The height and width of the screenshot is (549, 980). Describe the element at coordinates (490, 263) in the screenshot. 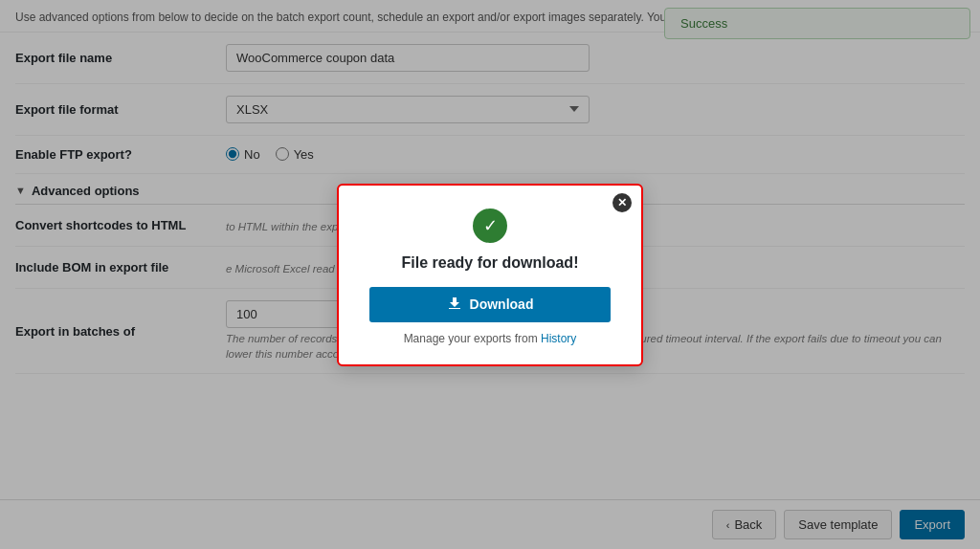

I see `modal-title: File ready for download!` at that location.